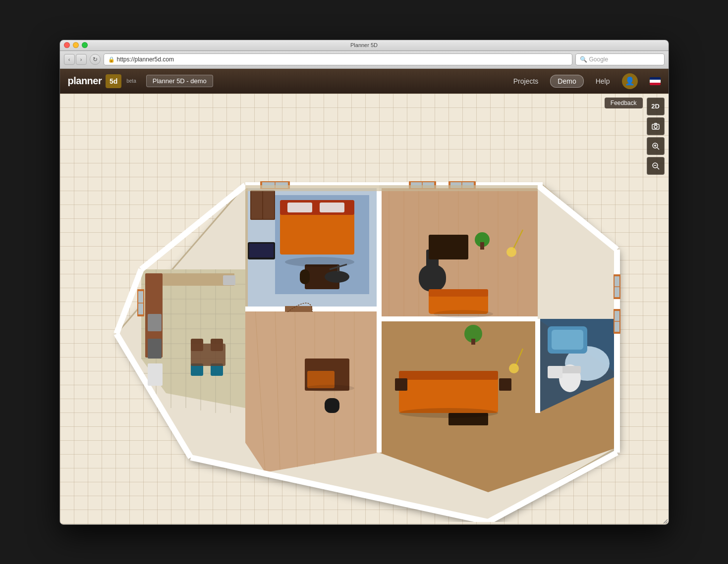  I want to click on reload-button: ↻, so click(95, 59).